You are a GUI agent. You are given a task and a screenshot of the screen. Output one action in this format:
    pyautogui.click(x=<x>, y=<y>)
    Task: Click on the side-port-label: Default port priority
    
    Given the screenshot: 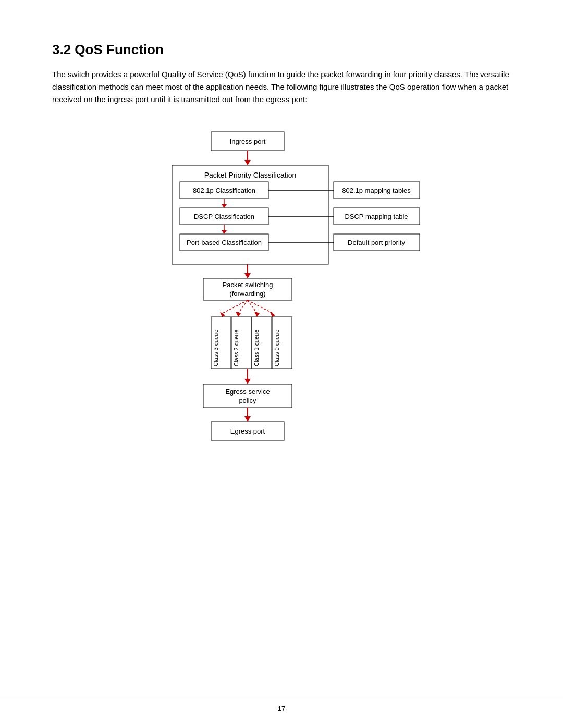 What is the action you would take?
    pyautogui.click(x=376, y=243)
    